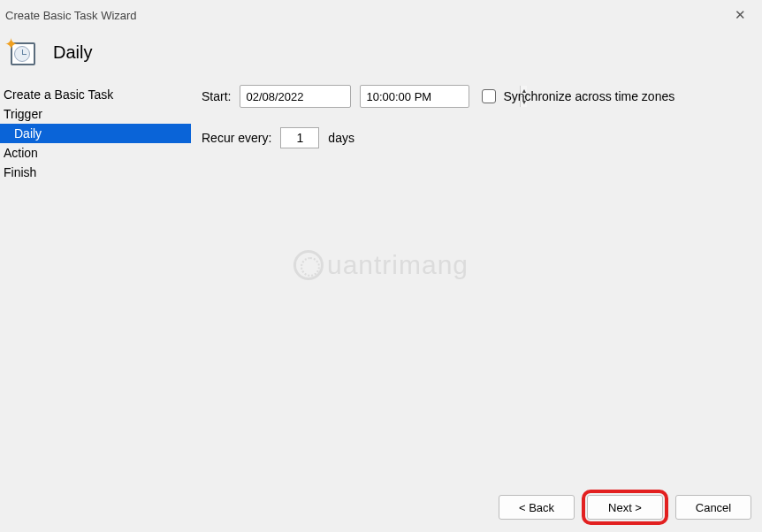 The width and height of the screenshot is (762, 532). I want to click on sidebar-item-finish: Finish, so click(95, 172).